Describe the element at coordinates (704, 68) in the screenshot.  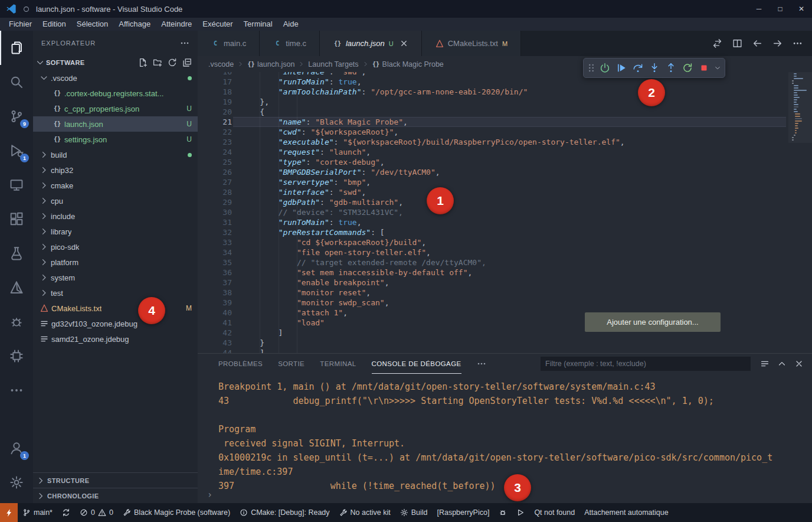
I see `debug-stop-button` at that location.